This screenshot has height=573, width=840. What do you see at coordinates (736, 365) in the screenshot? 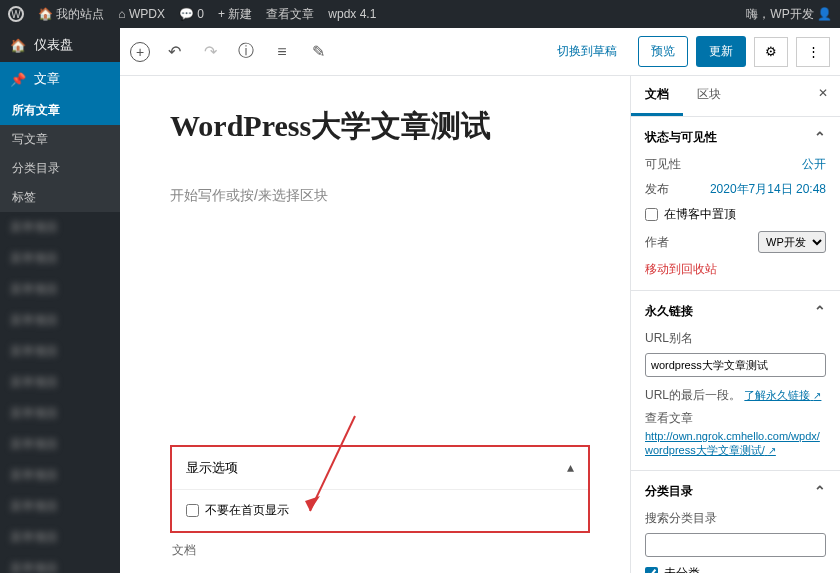
I see `slug-input` at bounding box center [736, 365].